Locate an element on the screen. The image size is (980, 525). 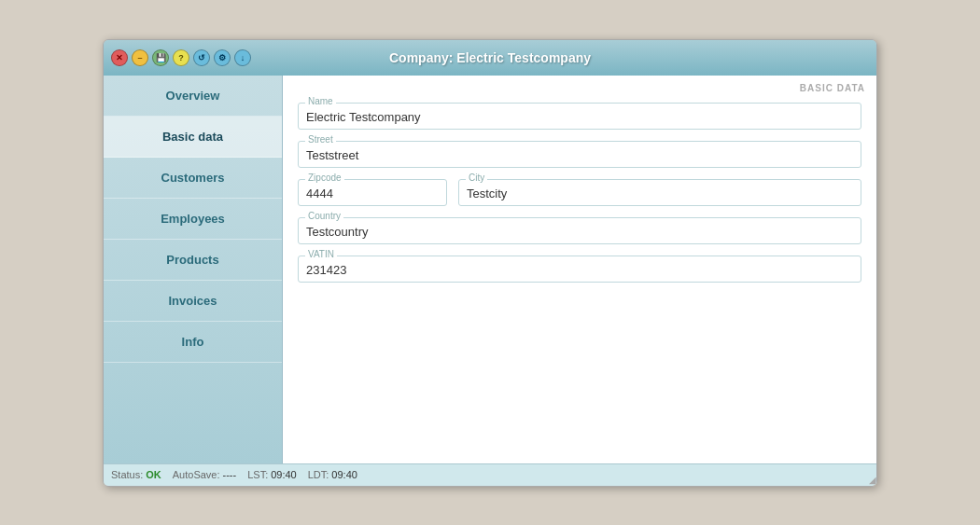
ldt-segment: LDT: 09:40 is located at coordinates (332, 475).